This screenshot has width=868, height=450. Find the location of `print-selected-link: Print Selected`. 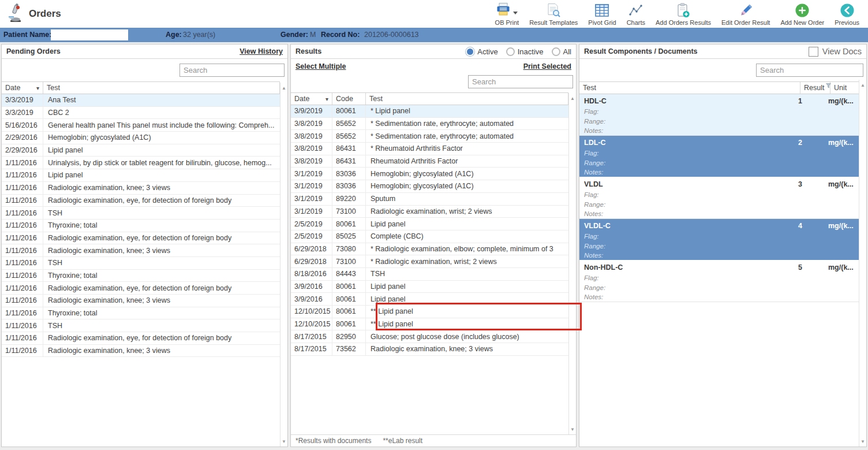

print-selected-link: Print Selected is located at coordinates (547, 66).